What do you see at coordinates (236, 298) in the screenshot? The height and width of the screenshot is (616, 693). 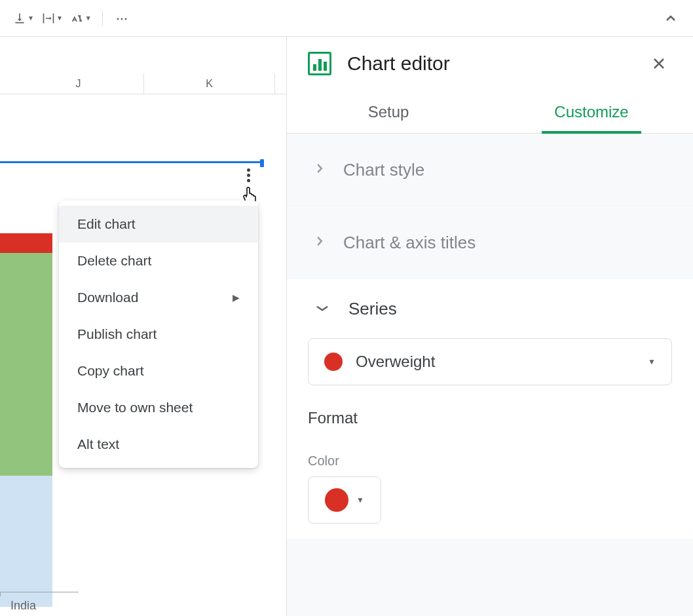 I see `submenu-arrow-icon: ▶` at bounding box center [236, 298].